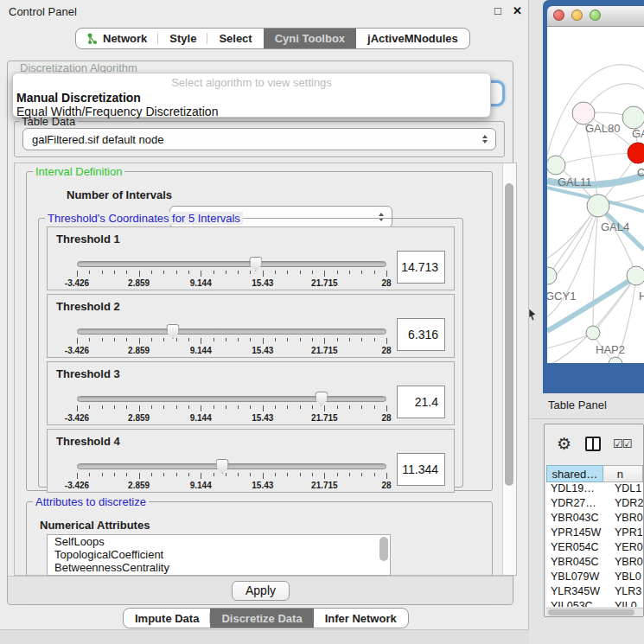 Image resolution: width=644 pixels, height=644 pixels. Describe the element at coordinates (562, 296) in the screenshot. I see `node-label: GCY1` at that location.